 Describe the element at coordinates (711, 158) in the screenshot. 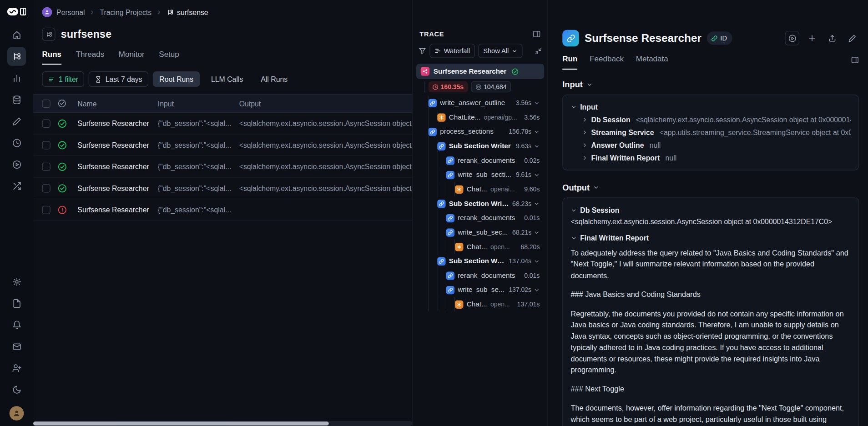

I see `input-tree-field: Final Written Reportnull` at that location.